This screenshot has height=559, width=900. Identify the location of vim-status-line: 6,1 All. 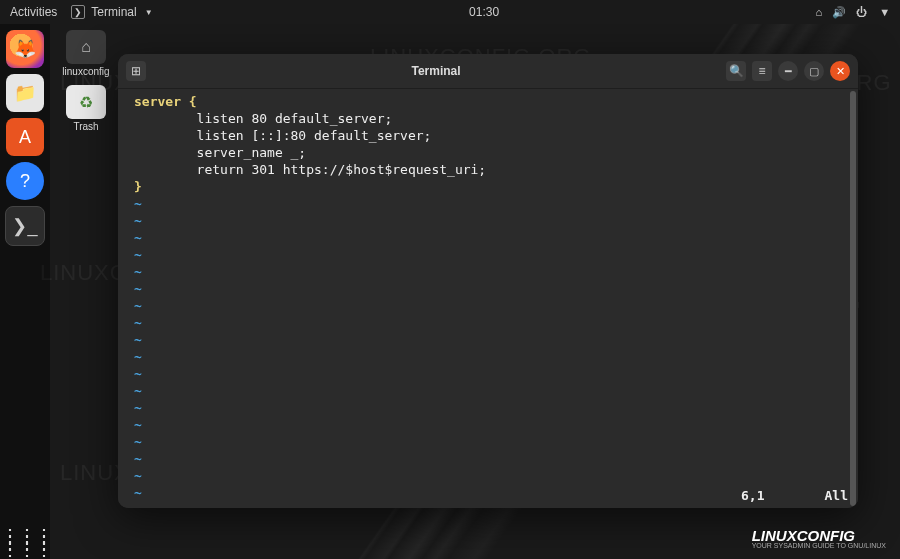
(489, 496).